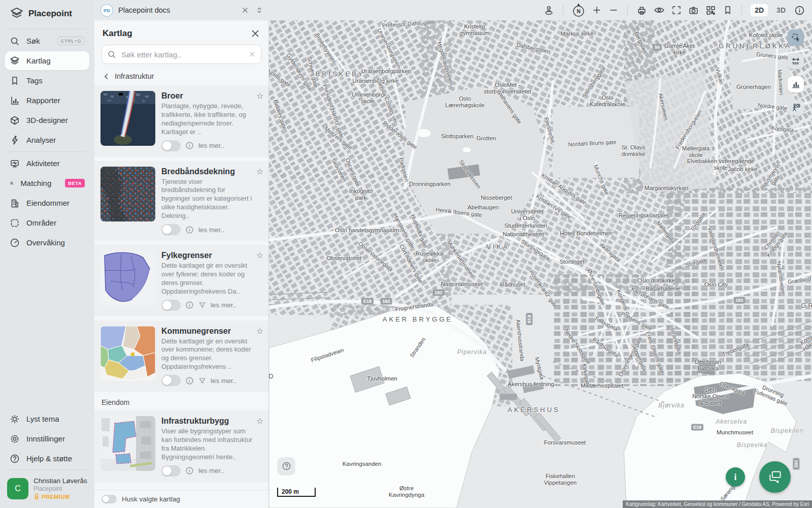  Describe the element at coordinates (47, 140) in the screenshot. I see `sidebar-item-analyser: Analyser` at that location.